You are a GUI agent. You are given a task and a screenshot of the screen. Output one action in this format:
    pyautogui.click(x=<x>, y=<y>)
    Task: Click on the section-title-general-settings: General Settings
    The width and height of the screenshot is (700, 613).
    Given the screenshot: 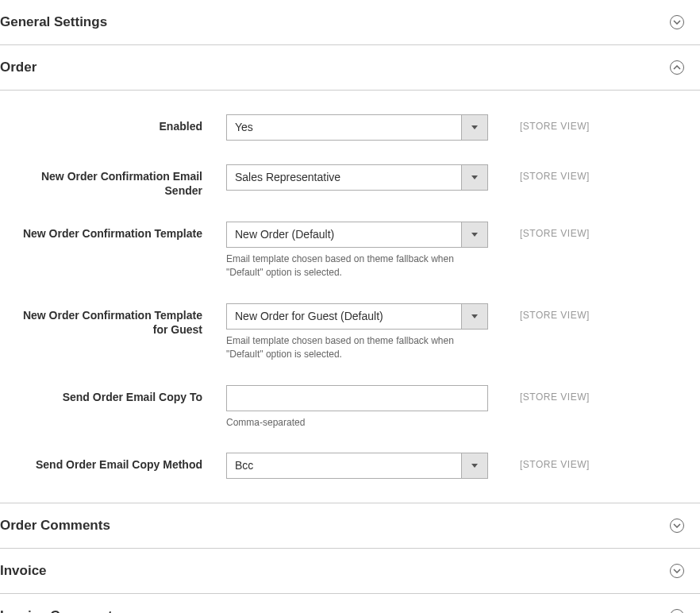 What is the action you would take?
    pyautogui.click(x=54, y=22)
    